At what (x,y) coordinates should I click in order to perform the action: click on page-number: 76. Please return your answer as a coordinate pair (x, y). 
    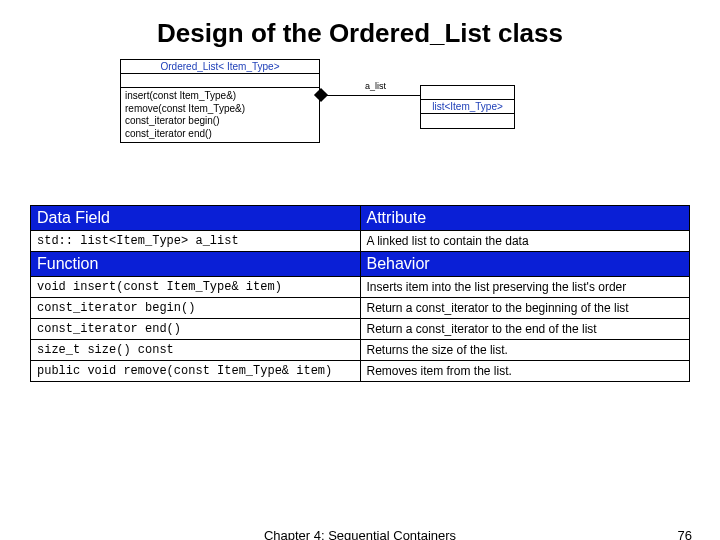
    Looking at the image, I should click on (685, 534).